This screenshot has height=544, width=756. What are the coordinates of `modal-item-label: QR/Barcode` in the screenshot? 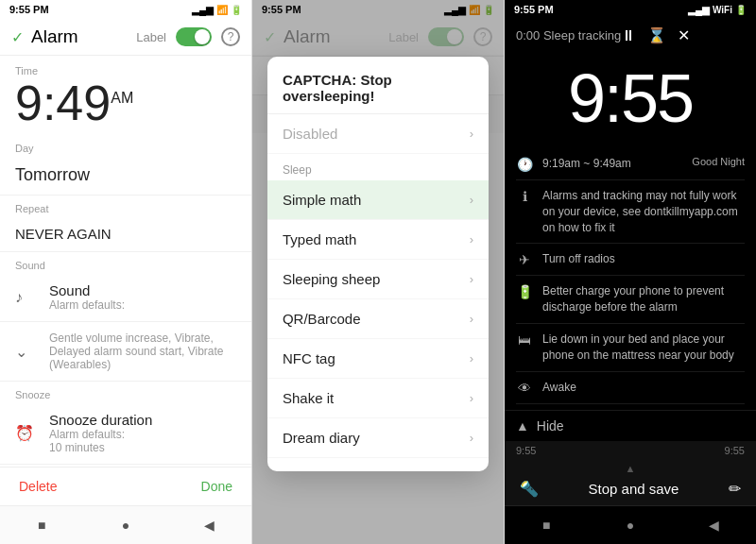 It's located at (376, 319).